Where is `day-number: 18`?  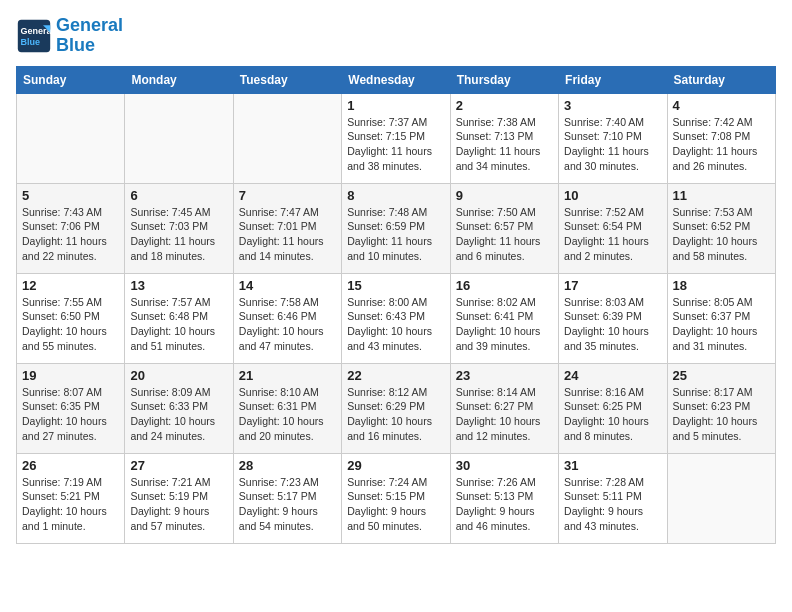 day-number: 18 is located at coordinates (722, 286).